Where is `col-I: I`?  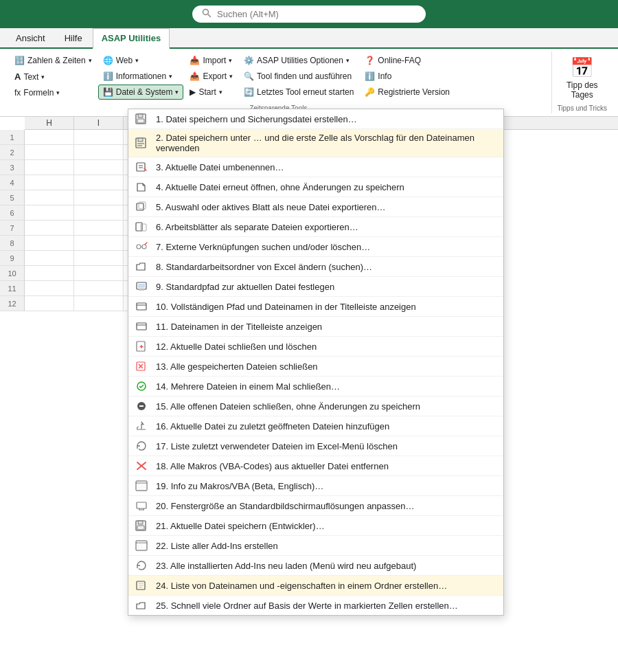 col-I: I is located at coordinates (99, 123).